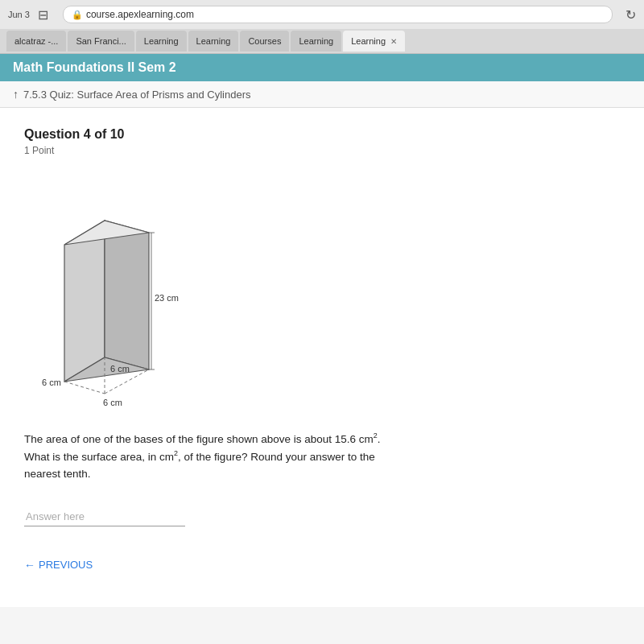 The height and width of the screenshot is (644, 644). What do you see at coordinates (140, 14) in the screenshot?
I see `url-text: course.apexlearning.com` at bounding box center [140, 14].